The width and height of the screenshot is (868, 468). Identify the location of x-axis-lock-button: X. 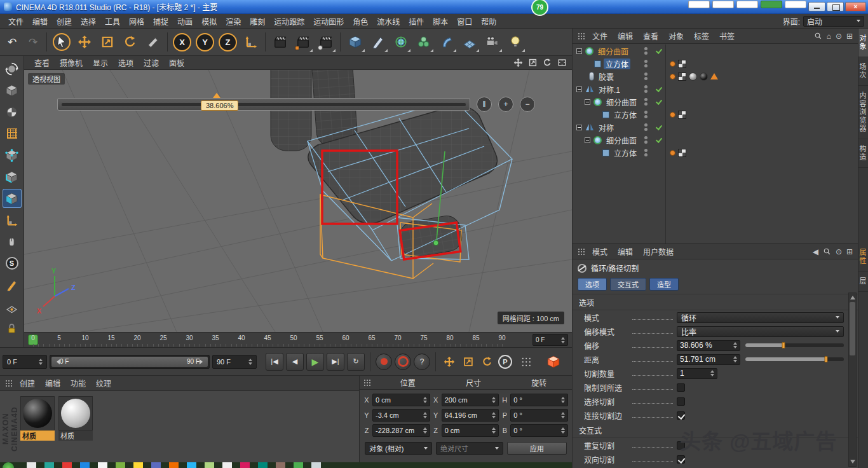
(182, 42).